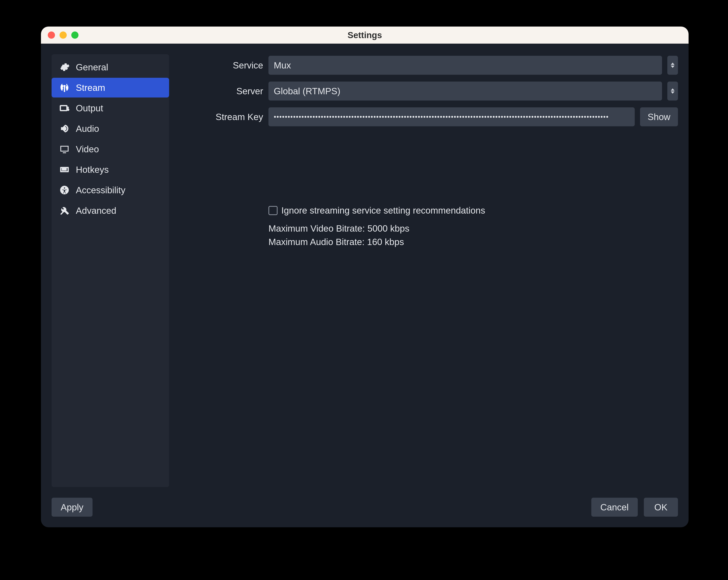 This screenshot has width=728, height=580. What do you see at coordinates (64, 67) in the screenshot?
I see `gear-icon` at bounding box center [64, 67].